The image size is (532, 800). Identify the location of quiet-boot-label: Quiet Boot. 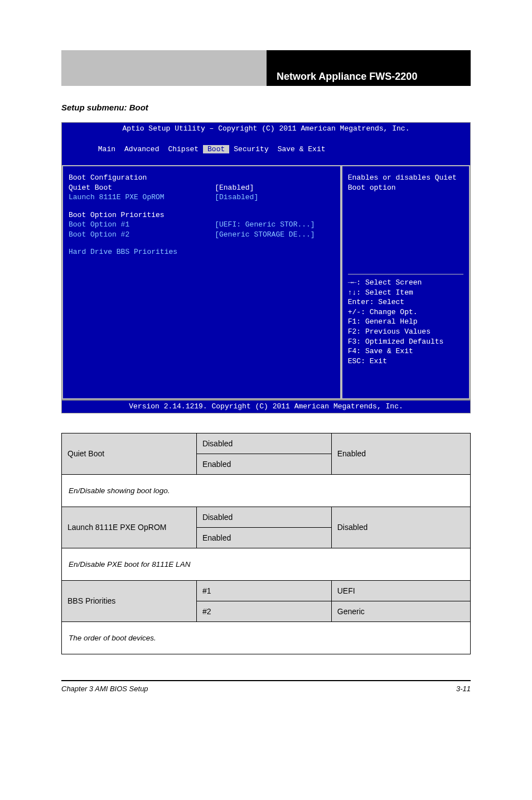
(142, 188).